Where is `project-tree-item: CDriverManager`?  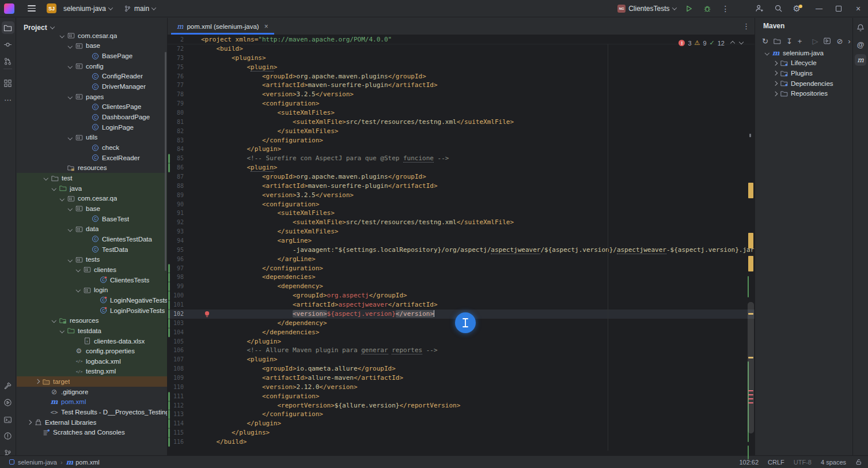
project-tree-item: CDriverManager is located at coordinates (92, 86).